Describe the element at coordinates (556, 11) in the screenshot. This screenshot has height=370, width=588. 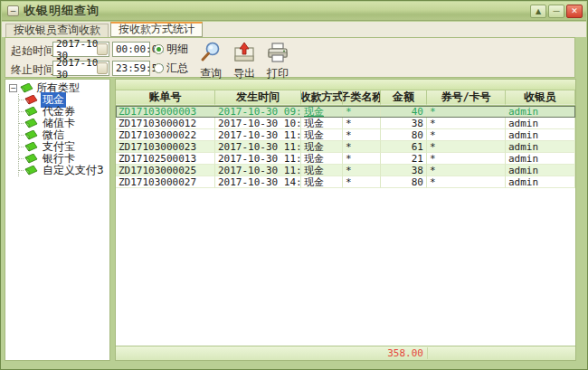
I see `window-controls: ▲ — ✕` at that location.